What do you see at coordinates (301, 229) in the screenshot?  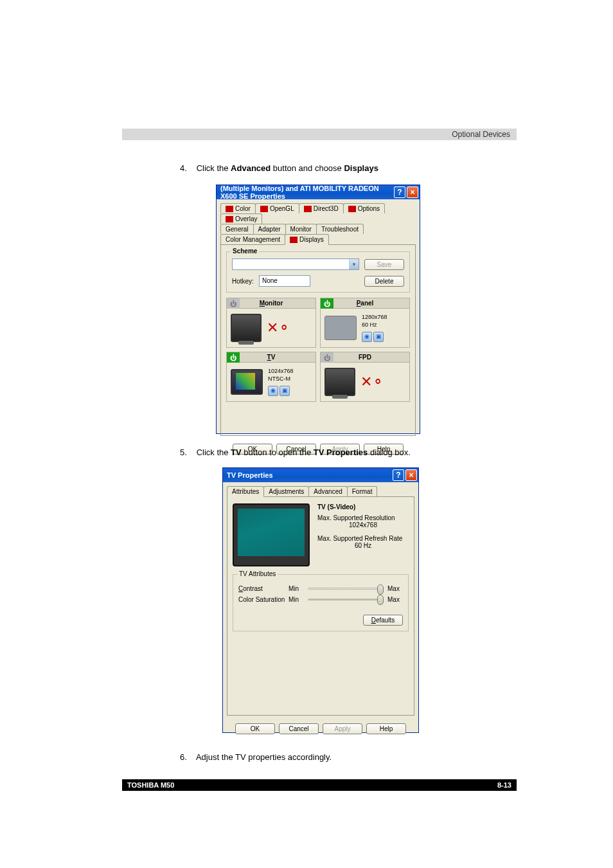 I see `tab-monitor: Monitor` at bounding box center [301, 229].